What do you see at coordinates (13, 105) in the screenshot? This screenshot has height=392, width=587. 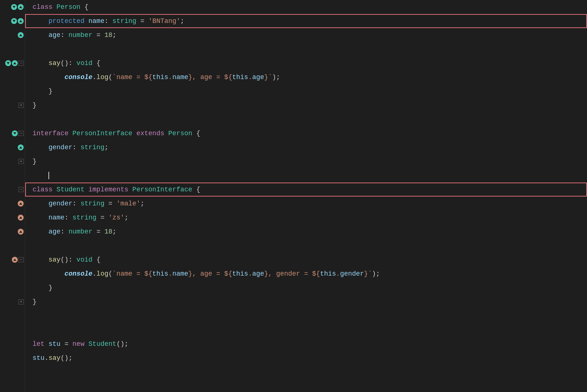 I see `gutter-row-8: +` at bounding box center [13, 105].